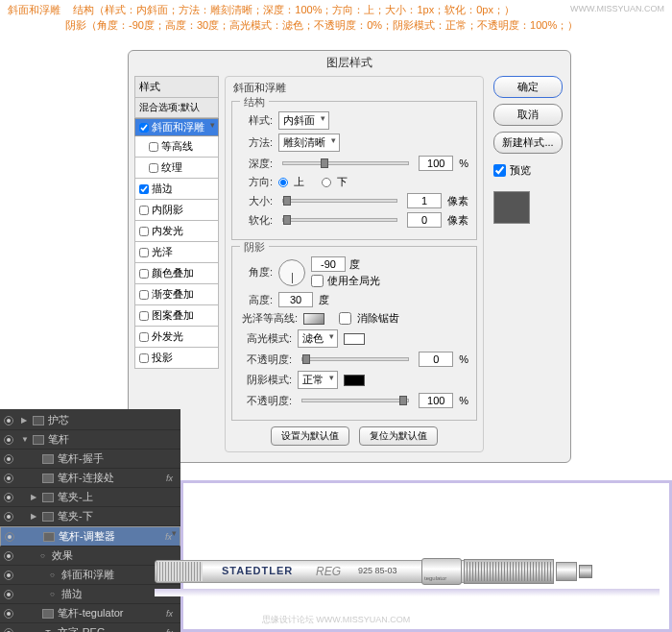 The image size is (672, 632). Describe the element at coordinates (177, 168) in the screenshot. I see `style-item-2: 纹理` at that location.